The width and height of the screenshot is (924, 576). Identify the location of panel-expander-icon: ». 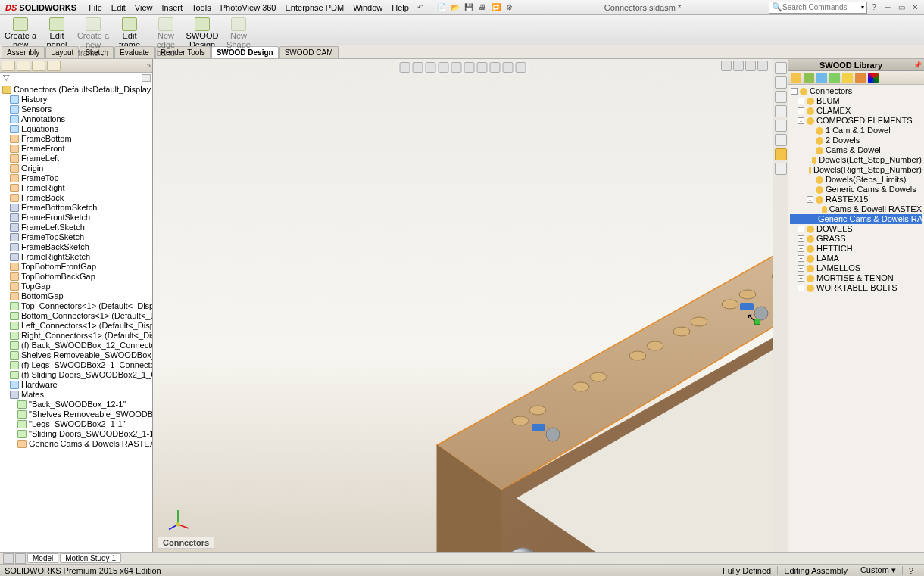
(148, 65).